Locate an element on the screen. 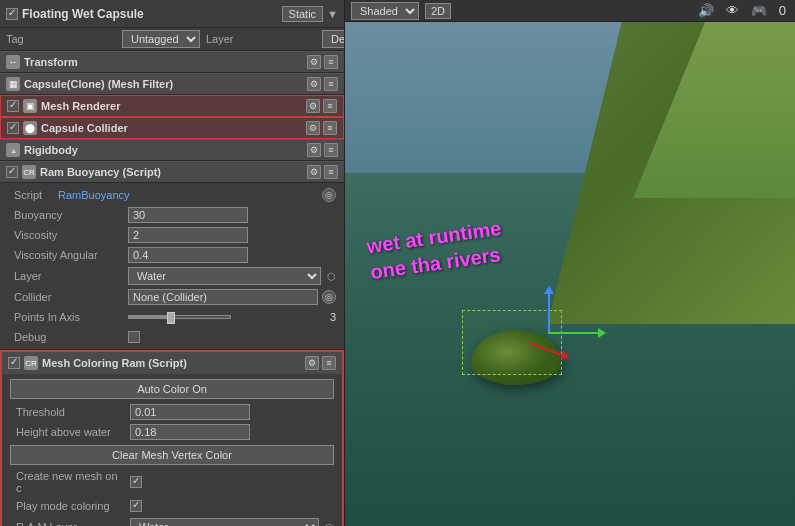 Image resolution: width=795 pixels, height=526 pixels. layer-row: Layer Water ⬡ is located at coordinates (172, 276).